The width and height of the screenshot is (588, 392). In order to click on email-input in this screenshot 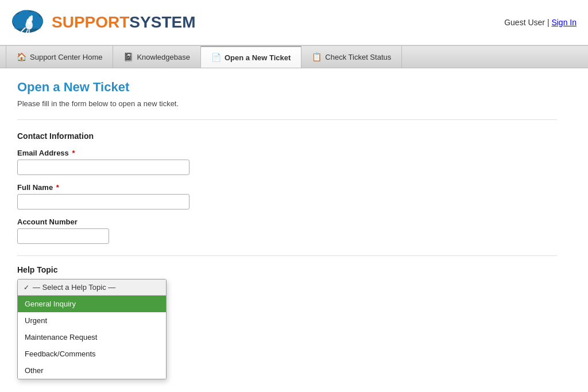, I will do `click(103, 168)`.